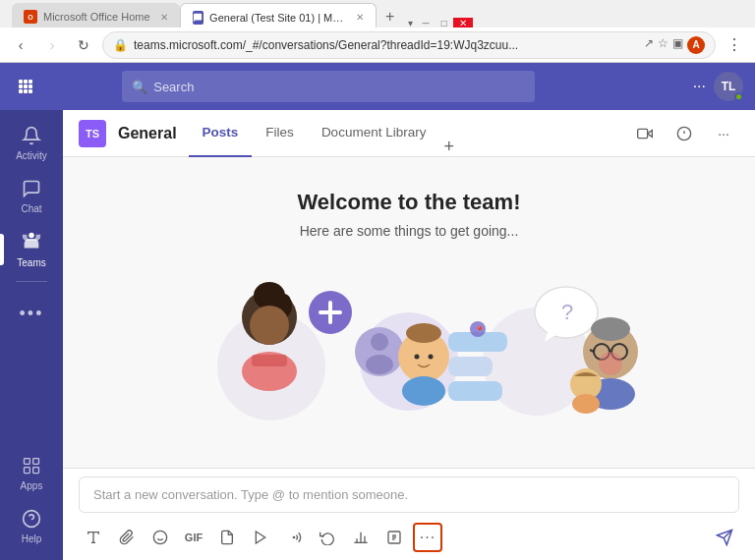 The height and width of the screenshot is (560, 755). What do you see at coordinates (120, 45) in the screenshot?
I see `lock-icon: 🔒` at bounding box center [120, 45].